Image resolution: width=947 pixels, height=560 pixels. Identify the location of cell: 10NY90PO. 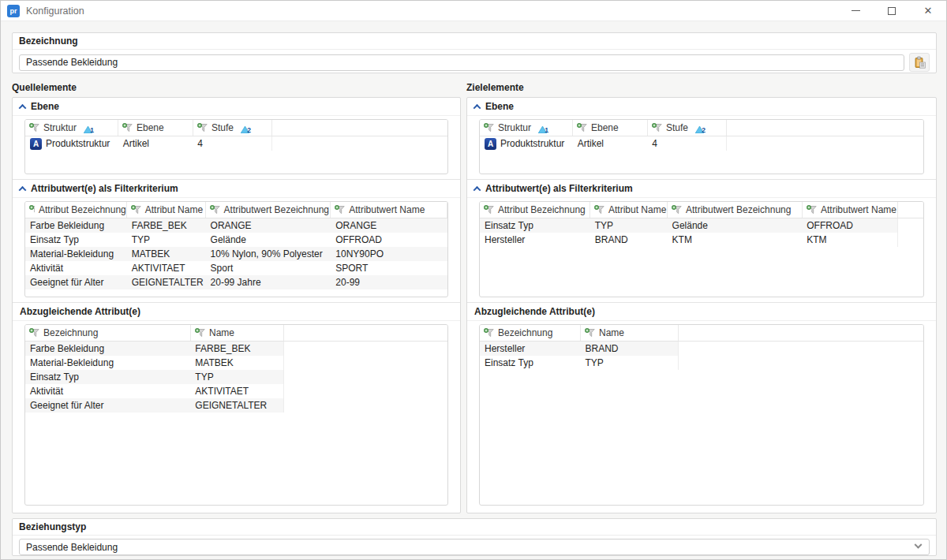
(389, 254).